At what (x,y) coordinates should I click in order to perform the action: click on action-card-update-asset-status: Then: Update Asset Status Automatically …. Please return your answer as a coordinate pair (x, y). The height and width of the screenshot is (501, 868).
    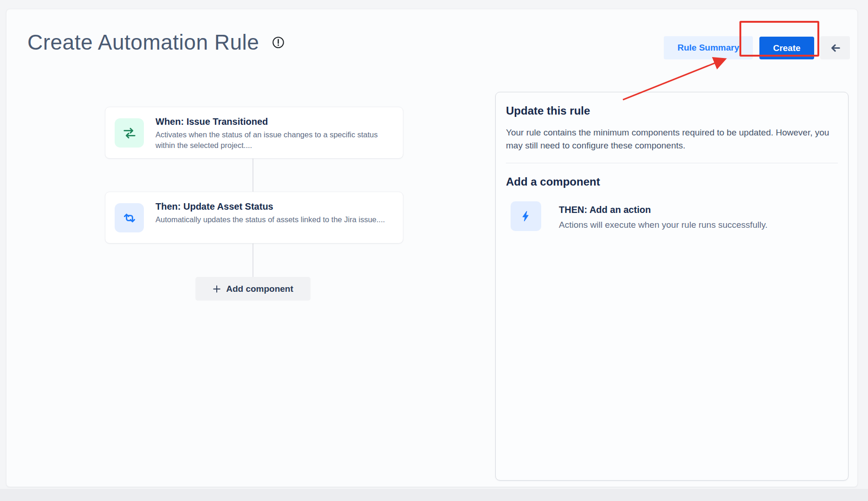
    Looking at the image, I should click on (254, 218).